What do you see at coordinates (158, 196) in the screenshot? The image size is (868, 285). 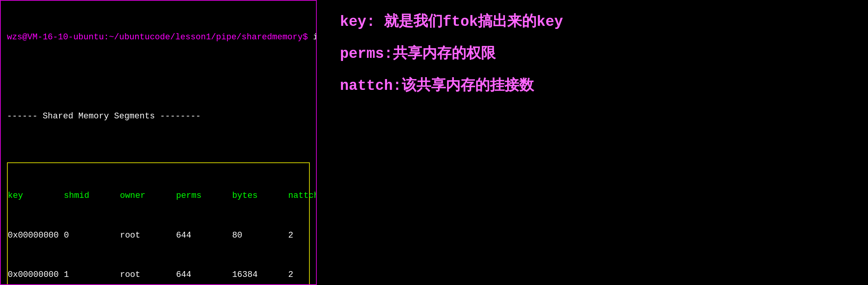 I see `table-header-row: key shmid owner perms bytes nattch statu…` at bounding box center [158, 196].